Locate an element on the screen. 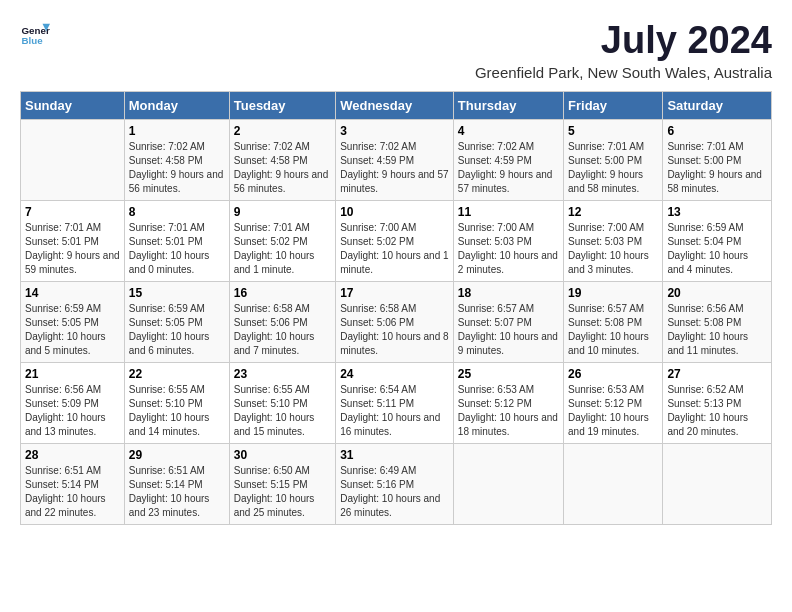 Image resolution: width=792 pixels, height=612 pixels. header-row: SundayMondayTuesdayWednesdayThursdayFrid… is located at coordinates (396, 105).